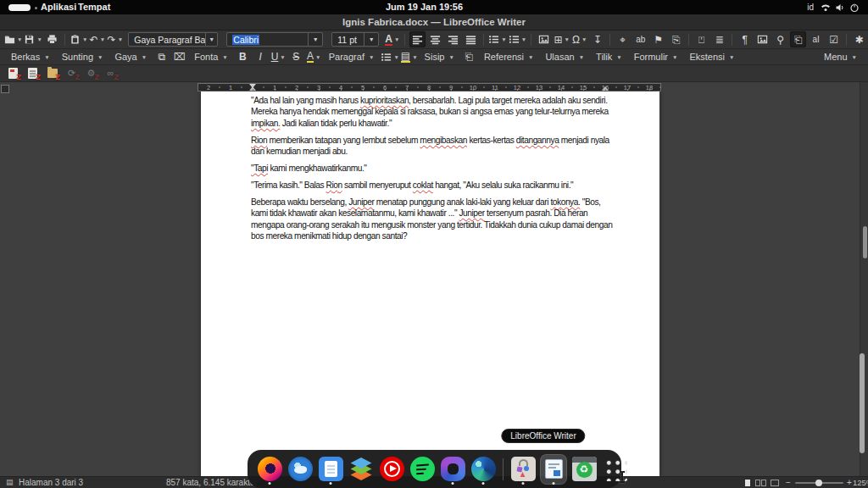 This screenshot has width=868, height=488. Describe the element at coordinates (51, 483) in the screenshot. I see `page-count-status: Halaman 3 dari 3` at that location.